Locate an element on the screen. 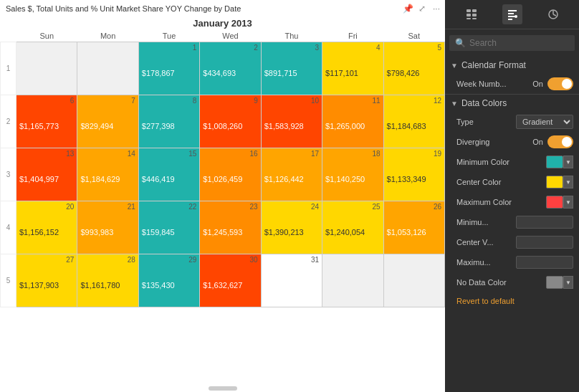  calendar-cell: 8$277,398 is located at coordinates (169, 122).